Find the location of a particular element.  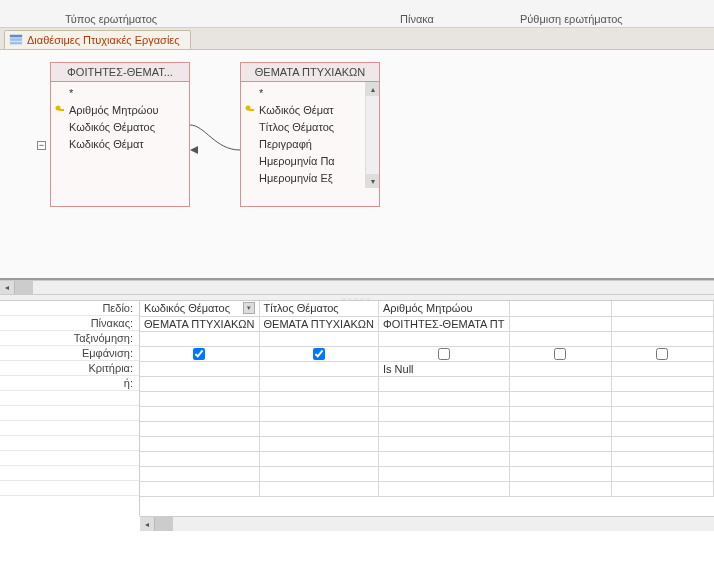

field-label: Κωδικός Θέματος is located at coordinates (112, 127).